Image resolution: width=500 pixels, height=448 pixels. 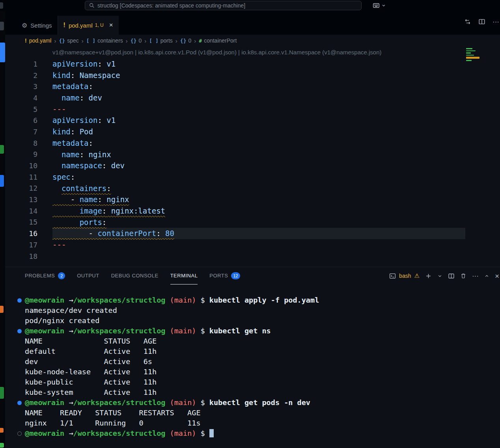 What do you see at coordinates (451, 276) in the screenshot?
I see `split-terminal-icon` at bounding box center [451, 276].